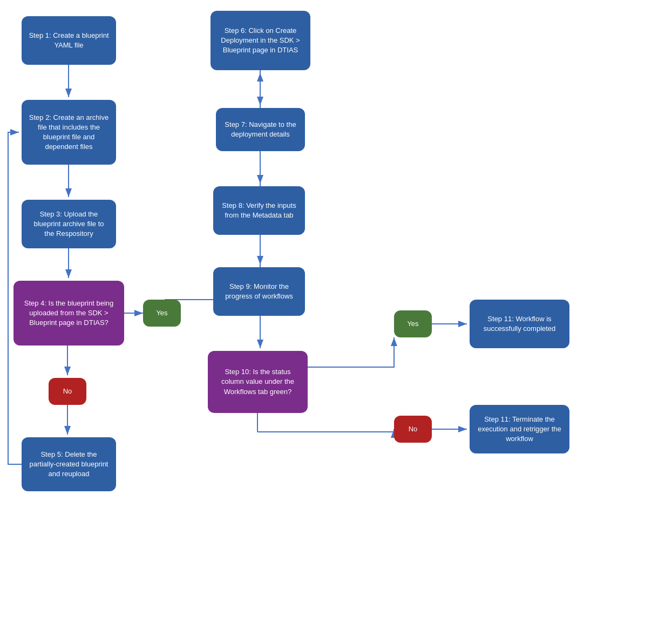 This screenshot has width=672, height=630. What do you see at coordinates (162, 313) in the screenshot?
I see `yes1-node: Yes` at bounding box center [162, 313].